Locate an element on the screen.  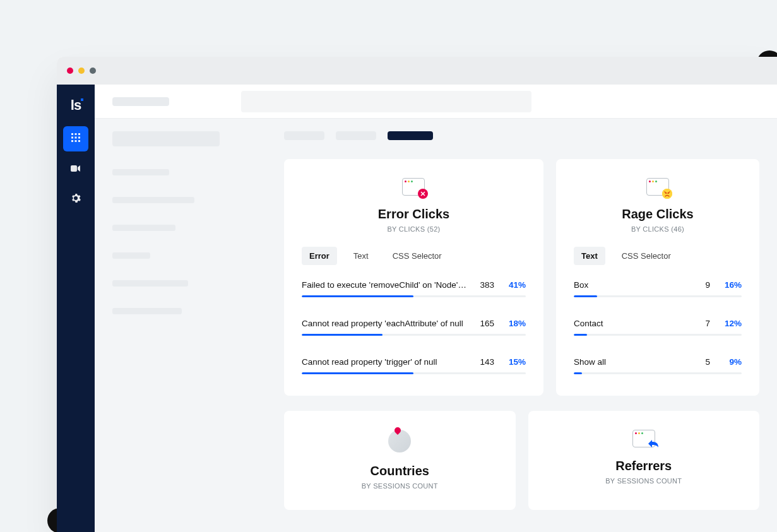
sidebar-nav: ls is located at coordinates (76, 308).